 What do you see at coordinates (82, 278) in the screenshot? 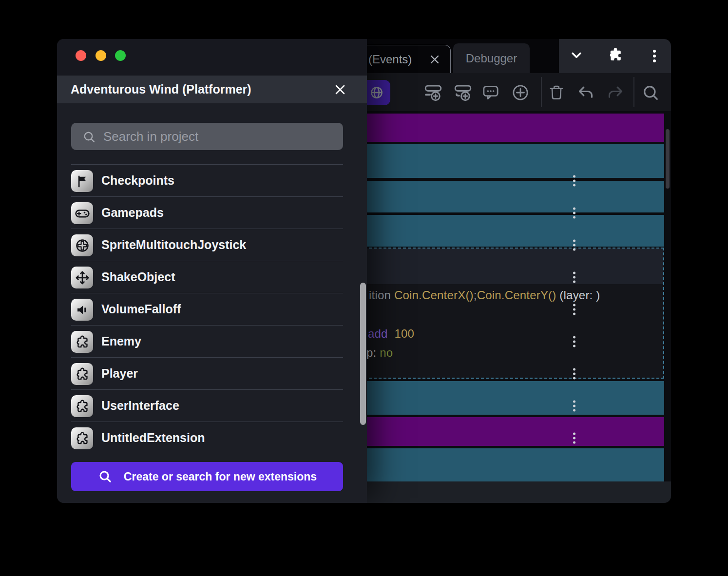
I see `move-icon` at bounding box center [82, 278].